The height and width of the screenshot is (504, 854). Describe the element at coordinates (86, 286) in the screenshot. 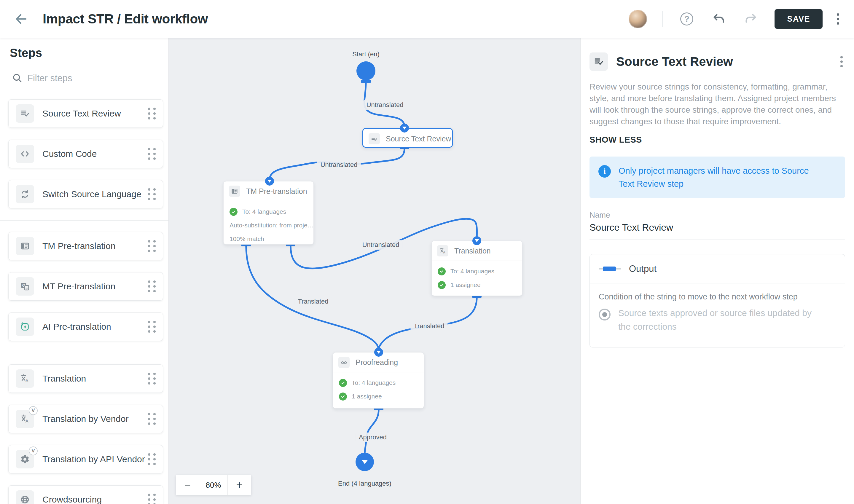

I see `sidebar-item-mt-pre-translation: G MT Pre-translation` at that location.